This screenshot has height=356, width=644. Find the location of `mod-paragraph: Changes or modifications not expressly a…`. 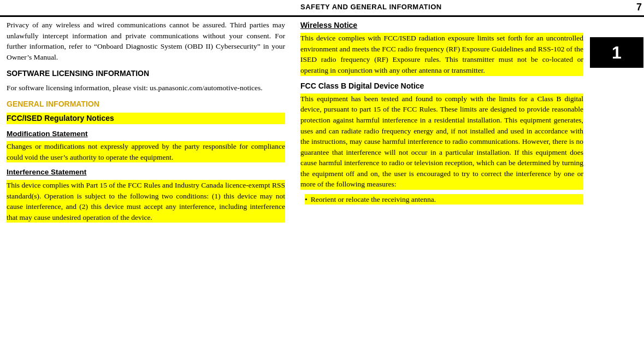

mod-paragraph: Changes or modifications not expressly a… is located at coordinates (146, 152).